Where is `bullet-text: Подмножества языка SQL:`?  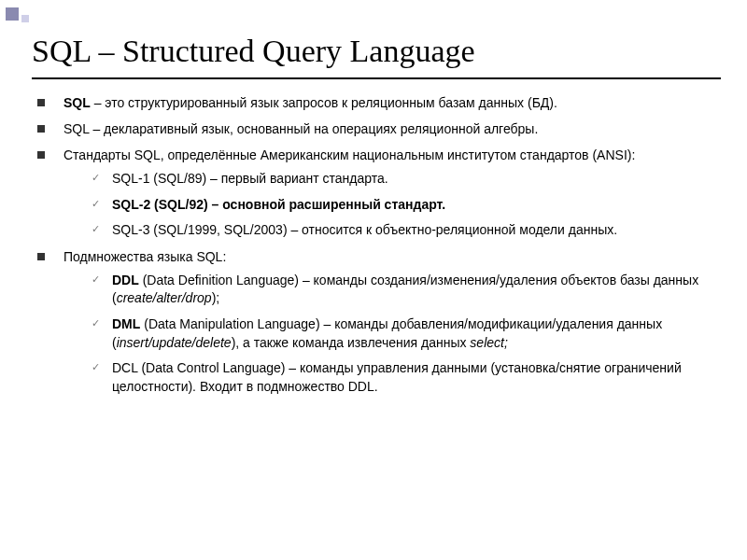 bullet-text: Подмножества языка SQL: is located at coordinates (145, 257).